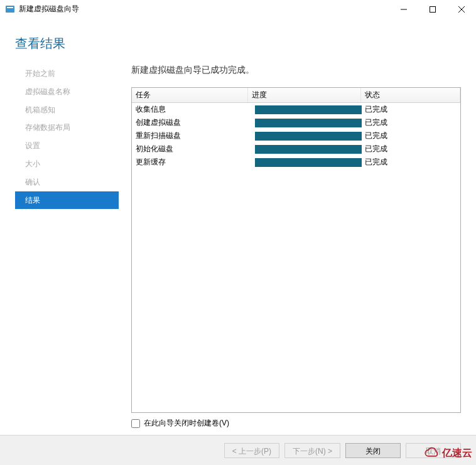 The height and width of the screenshot is (465, 476). I want to click on create-volume-checkbox-row: 在此向导关闭时创建卷(V), so click(296, 423).